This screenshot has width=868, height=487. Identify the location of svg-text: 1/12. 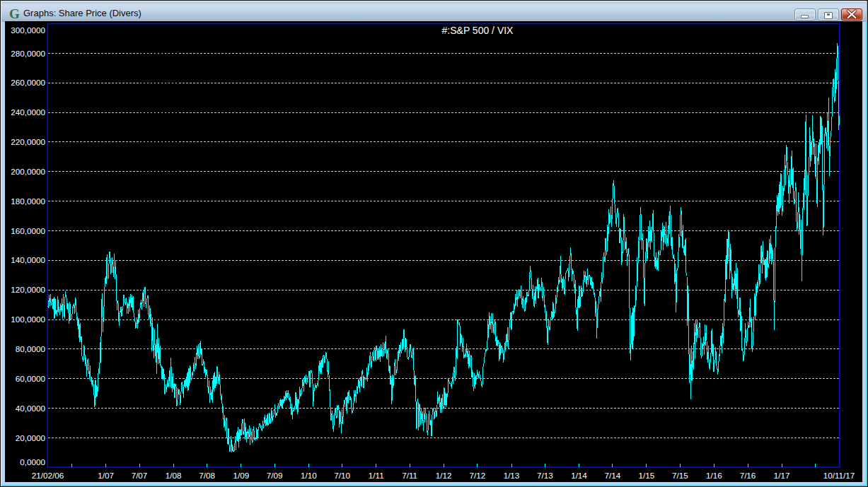
(444, 475).